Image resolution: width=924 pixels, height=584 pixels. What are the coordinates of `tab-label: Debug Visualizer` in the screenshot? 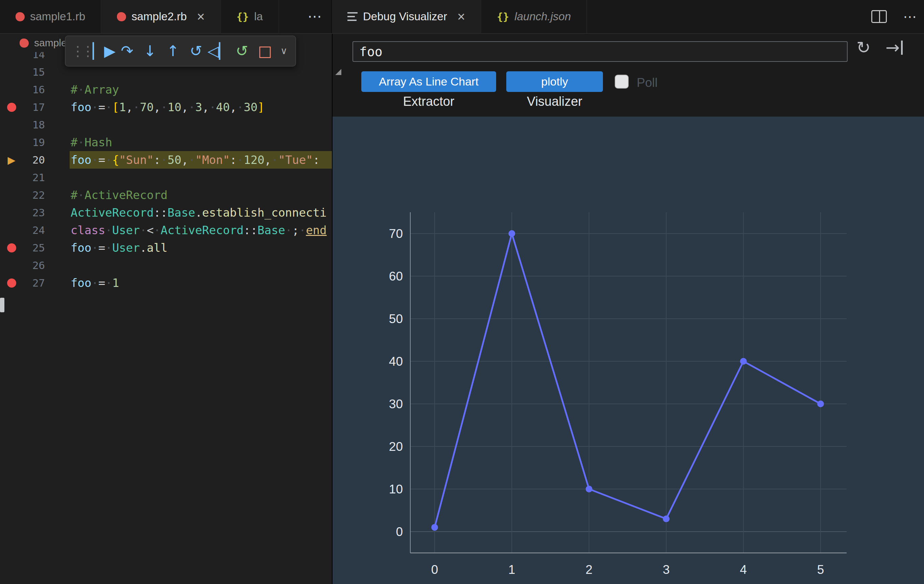 It's located at (405, 16).